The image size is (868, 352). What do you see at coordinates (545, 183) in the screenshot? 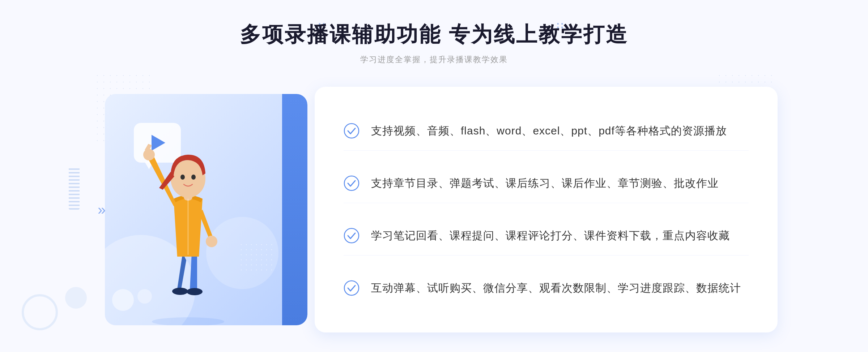
I see `feature-text-2: 支持章节目录、弹题考试、课后练习、课后作业、章节测验、批改作业` at bounding box center [545, 183].